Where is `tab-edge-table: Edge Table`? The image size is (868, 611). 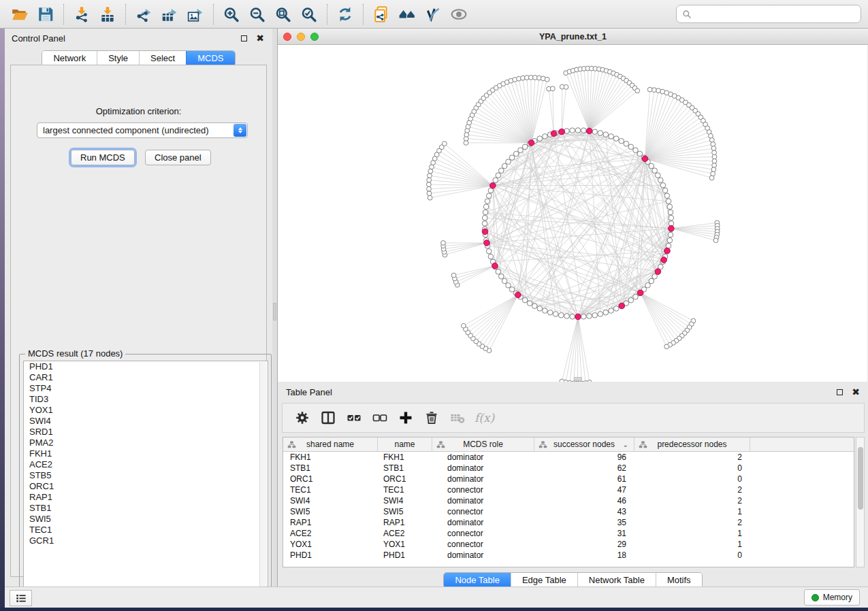
tab-edge-table: Edge Table is located at coordinates (544, 580).